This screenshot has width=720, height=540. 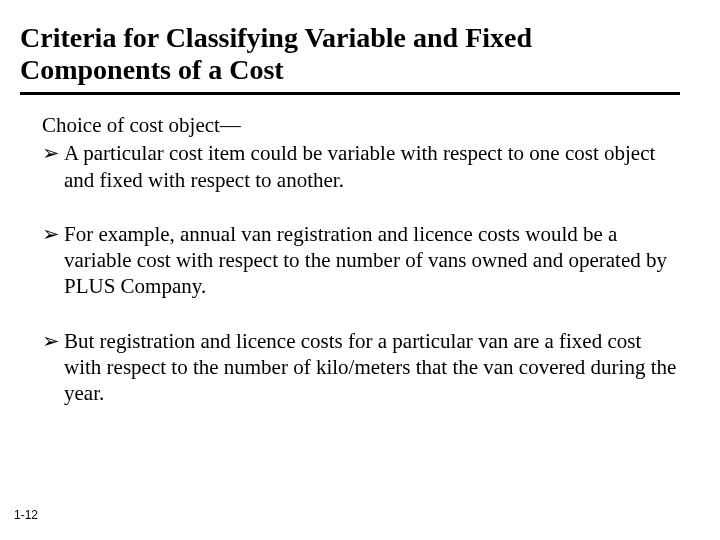 What do you see at coordinates (362, 125) in the screenshot?
I see `lead-line: Choice of cost object—` at bounding box center [362, 125].